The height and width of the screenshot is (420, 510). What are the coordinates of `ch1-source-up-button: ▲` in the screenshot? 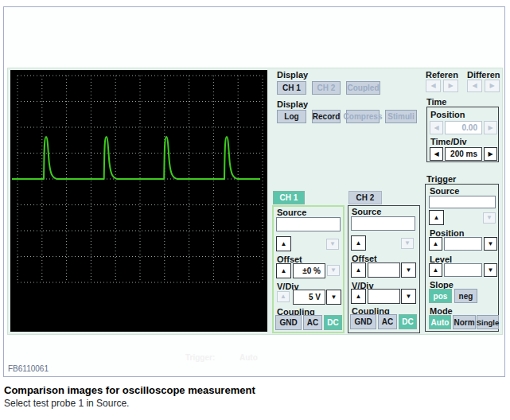 It's located at (283, 243).